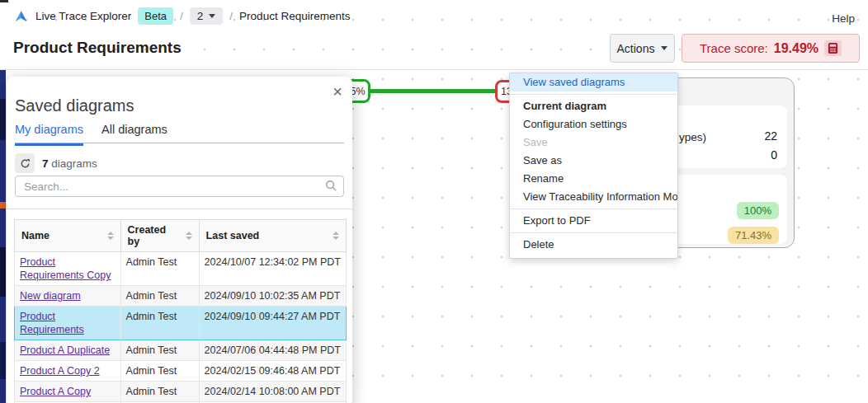 This screenshot has height=403, width=868. Describe the element at coordinates (21, 16) in the screenshot. I see `app-logo-icon` at that location.